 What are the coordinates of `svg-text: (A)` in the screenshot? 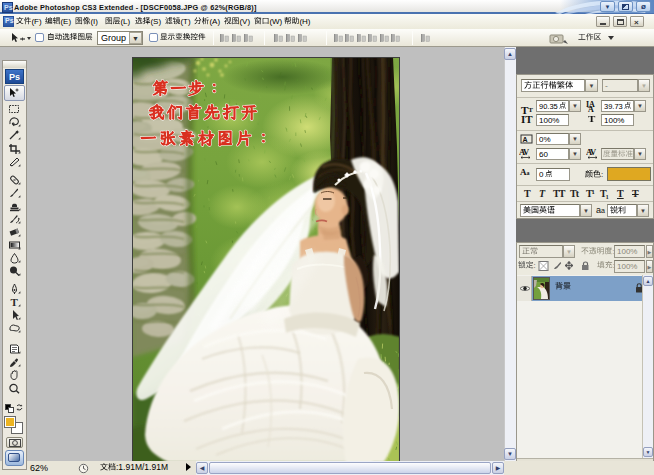 It's located at (214, 22).